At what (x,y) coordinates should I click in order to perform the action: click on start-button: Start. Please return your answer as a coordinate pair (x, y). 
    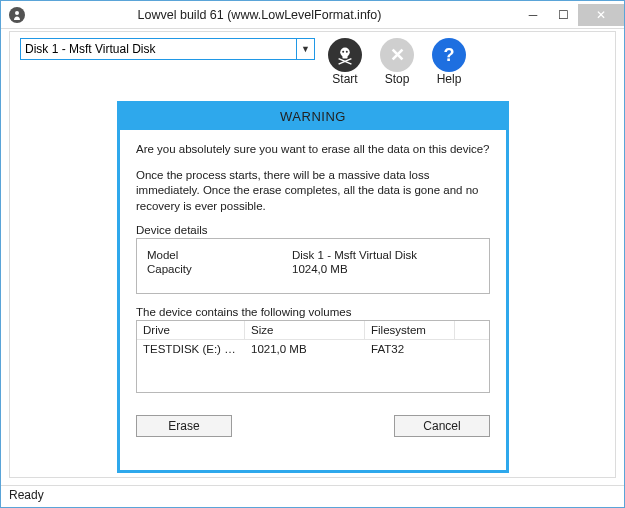
    Looking at the image, I should click on (345, 62).